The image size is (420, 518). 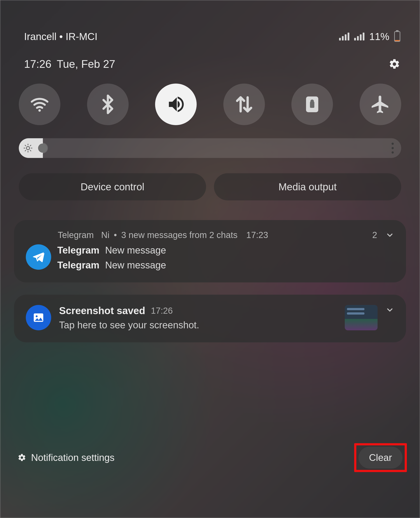 What do you see at coordinates (210, 98) in the screenshot?
I see `quick-settings-row` at bounding box center [210, 98].